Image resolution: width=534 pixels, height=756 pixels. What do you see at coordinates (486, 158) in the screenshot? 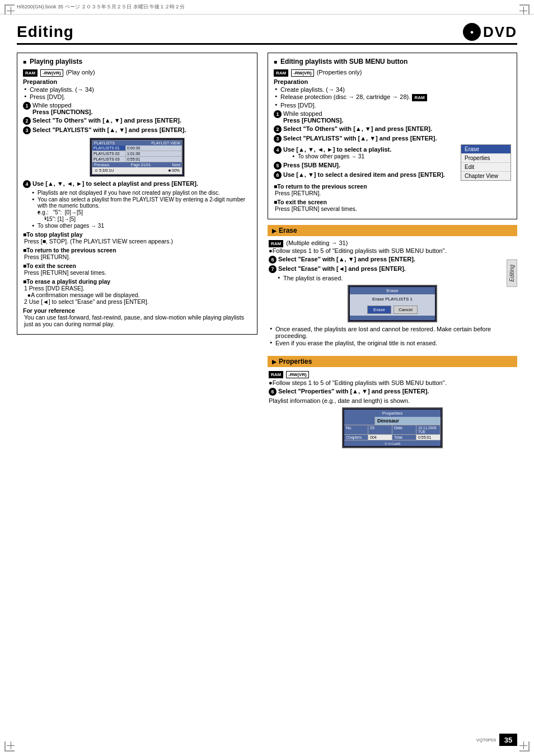
I see `menu-item-properties: Properties` at bounding box center [486, 158].